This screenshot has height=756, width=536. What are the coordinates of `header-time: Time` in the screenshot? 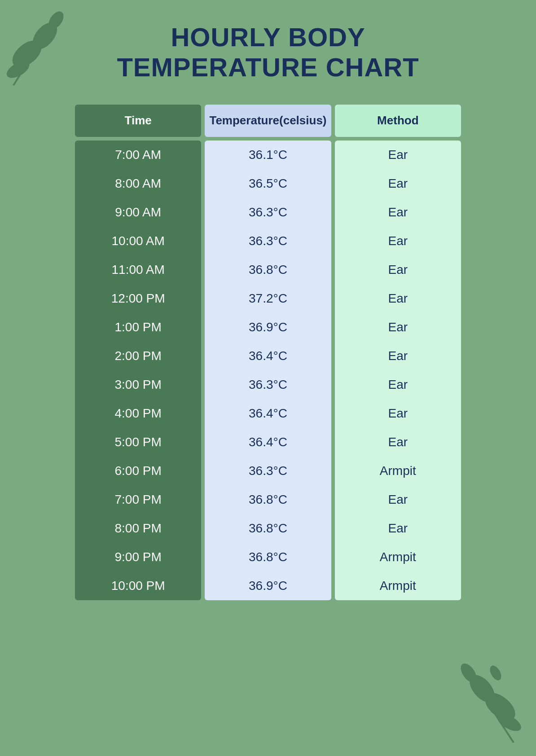 It's located at (138, 120).